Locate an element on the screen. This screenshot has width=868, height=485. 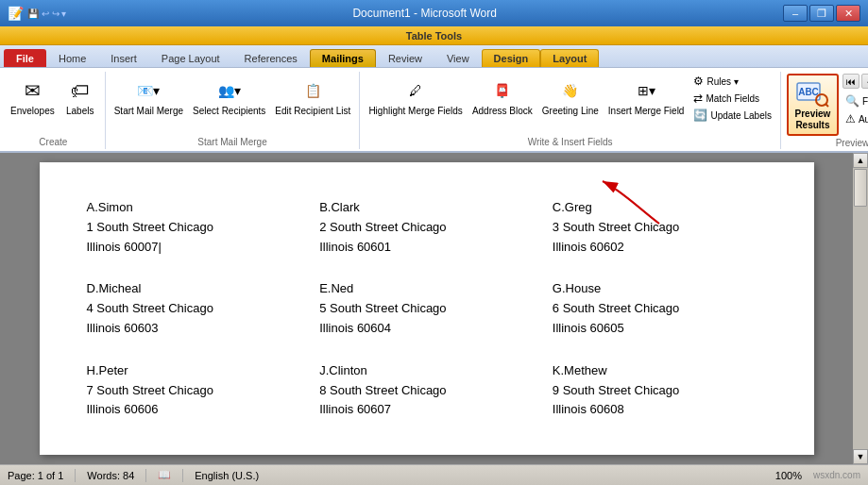
address-block-button: 📮 Address Block is located at coordinates (502, 96).